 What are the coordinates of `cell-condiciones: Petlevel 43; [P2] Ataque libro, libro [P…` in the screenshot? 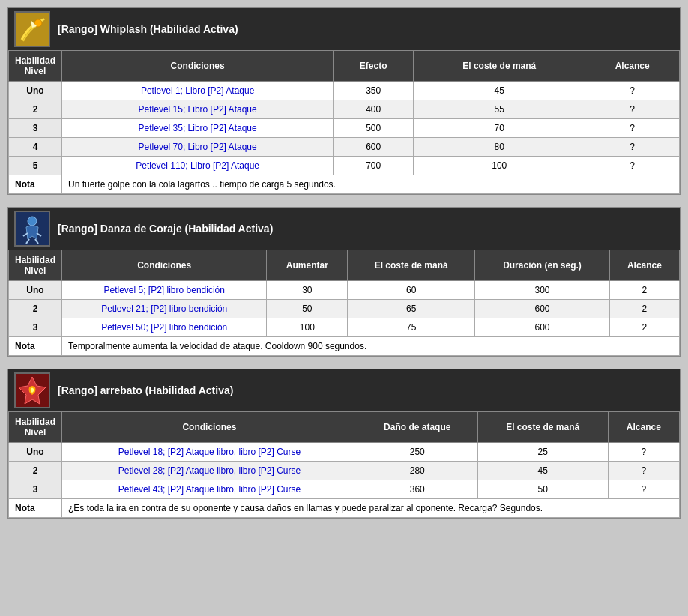 It's located at (210, 490).